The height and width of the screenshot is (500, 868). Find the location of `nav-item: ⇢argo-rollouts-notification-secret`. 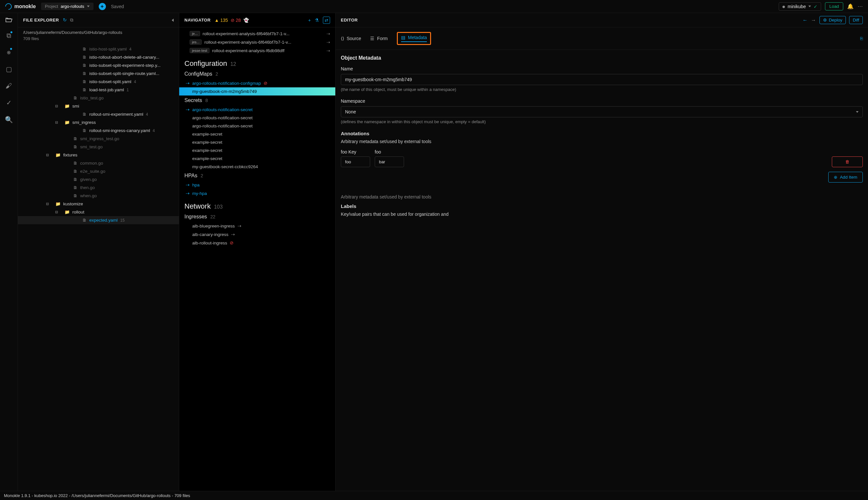

nav-item: ⇢argo-rollouts-notification-secret is located at coordinates (257, 110).